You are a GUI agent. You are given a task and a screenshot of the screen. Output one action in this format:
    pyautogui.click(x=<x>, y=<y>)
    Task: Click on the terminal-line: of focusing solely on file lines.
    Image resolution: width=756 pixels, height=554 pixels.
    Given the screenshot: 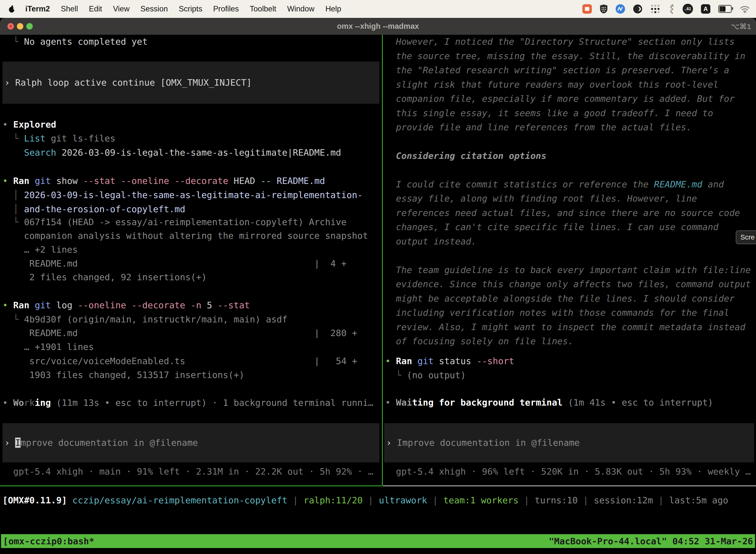 What is the action you would take?
    pyautogui.click(x=479, y=341)
    